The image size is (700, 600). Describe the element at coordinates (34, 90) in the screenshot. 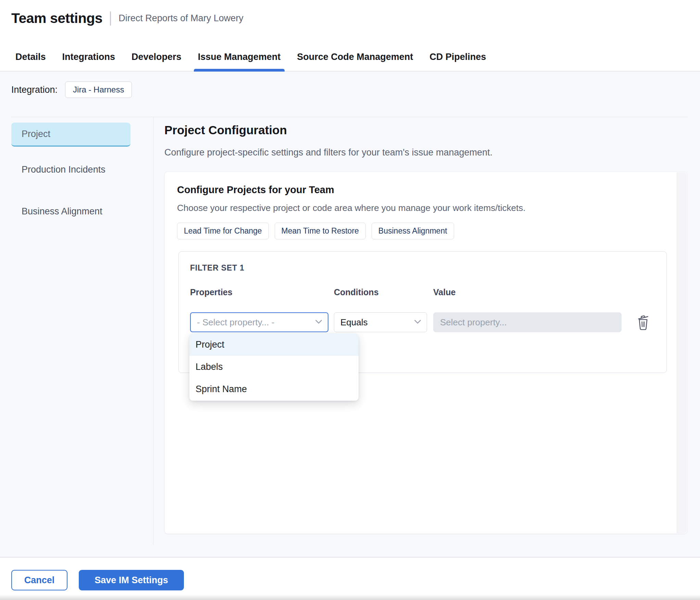

I see `integration-label: Integration:` at that location.